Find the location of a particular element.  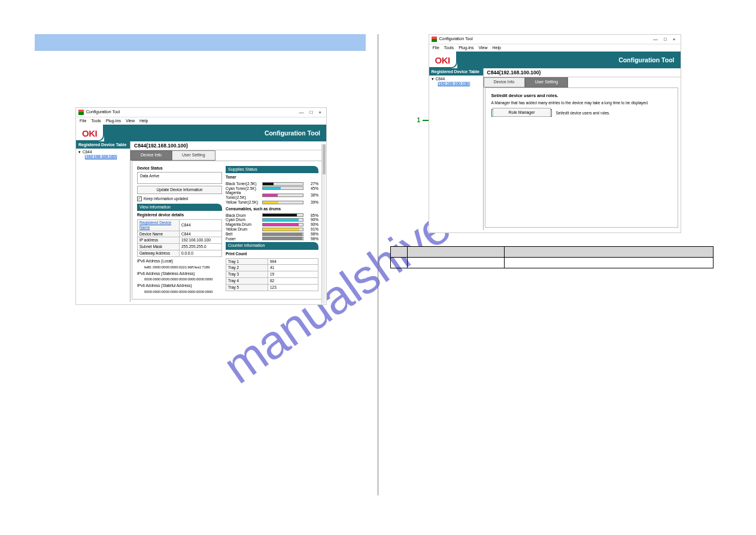

toner-header: Toner is located at coordinates (272, 177).